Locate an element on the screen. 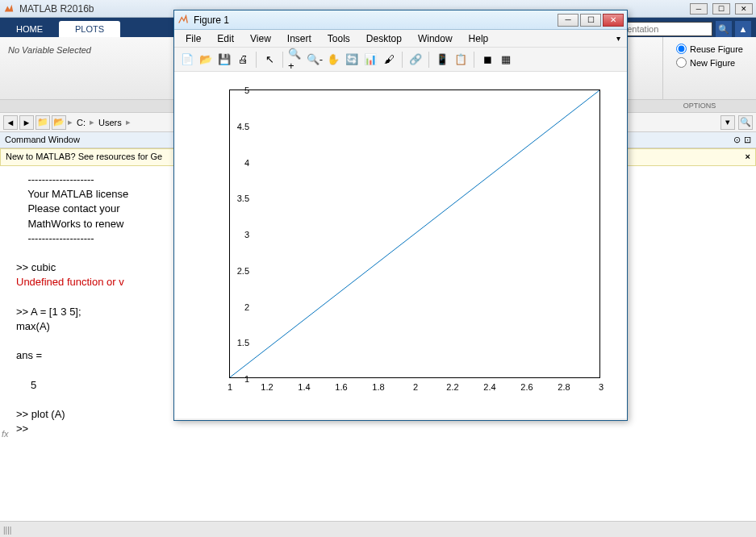 This screenshot has height=537, width=756. x-tick-label: 2.4 is located at coordinates (489, 387).